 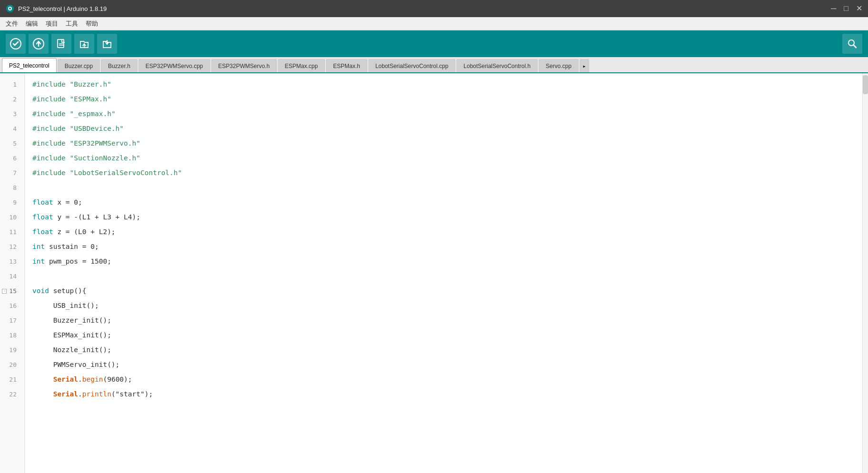 I want to click on code-line-22: Serial.println("start");, so click(x=444, y=394).